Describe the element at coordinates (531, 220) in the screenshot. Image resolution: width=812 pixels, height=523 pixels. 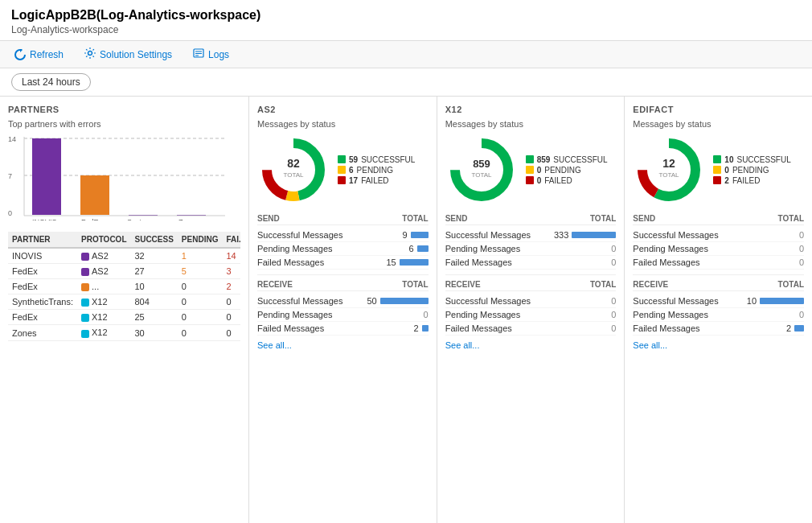
I see `x12-send-header: SEND TOTAL` at that location.